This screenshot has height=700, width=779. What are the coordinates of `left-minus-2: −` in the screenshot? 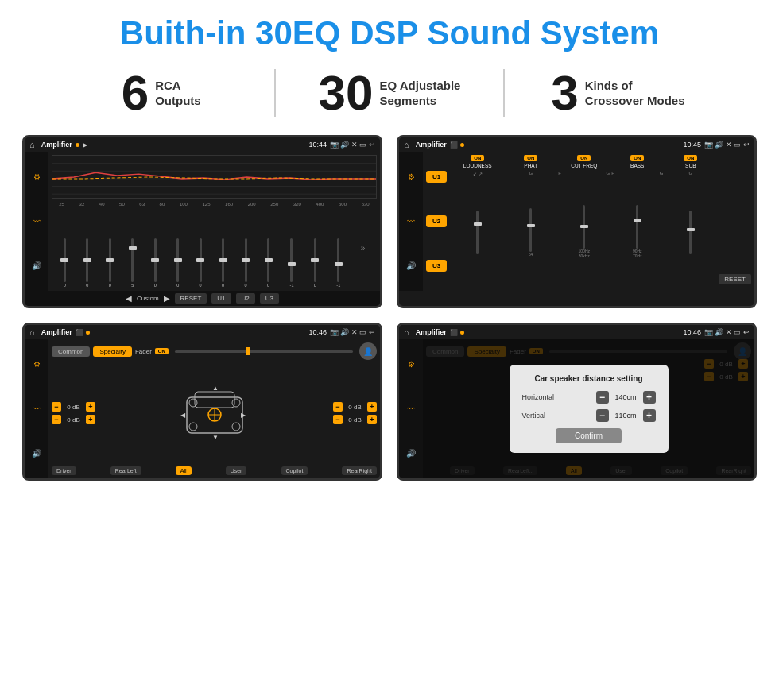 It's located at (56, 420).